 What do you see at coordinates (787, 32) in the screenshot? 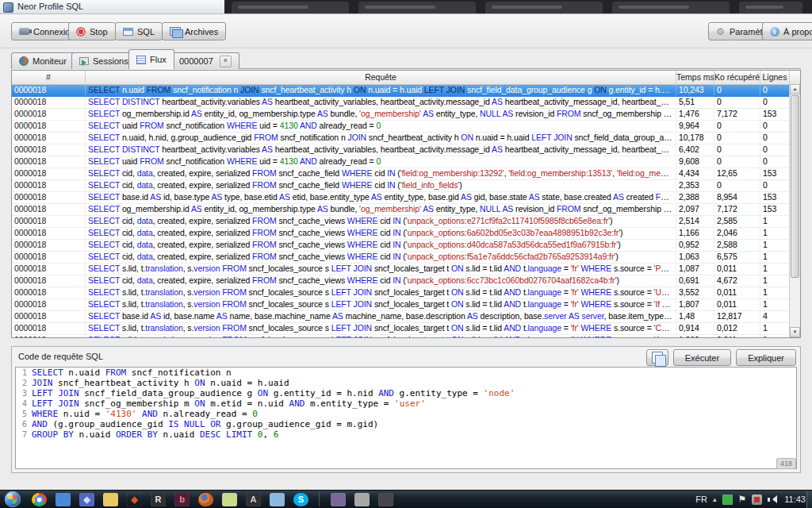
I see `a-propos-button: i À propos` at bounding box center [787, 32].